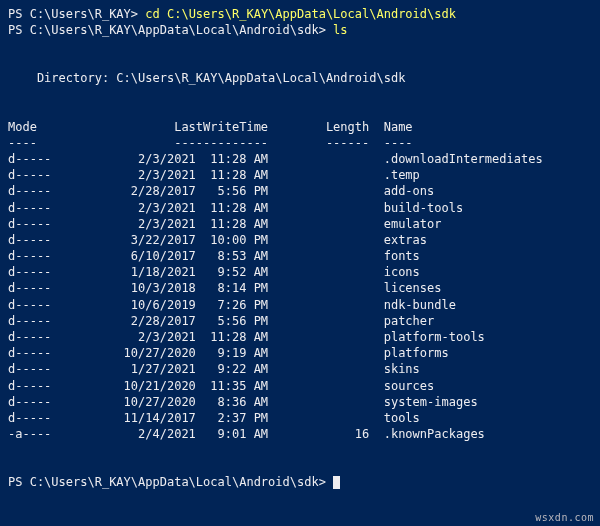  What do you see at coordinates (340, 30) in the screenshot?
I see `command-ls: ls` at bounding box center [340, 30].